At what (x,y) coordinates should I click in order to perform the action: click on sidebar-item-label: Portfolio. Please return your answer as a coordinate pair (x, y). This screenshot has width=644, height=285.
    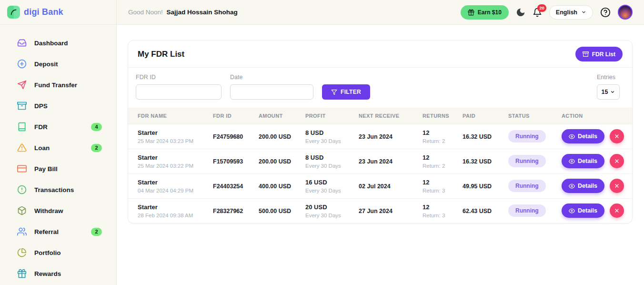
    Looking at the image, I should click on (48, 253).